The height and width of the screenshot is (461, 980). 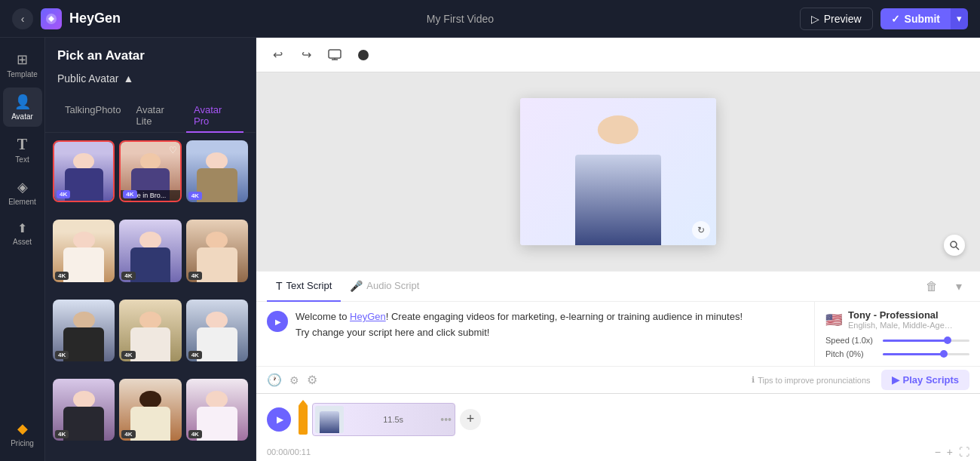 I want to click on delete-script-button: 🗑, so click(x=932, y=287).